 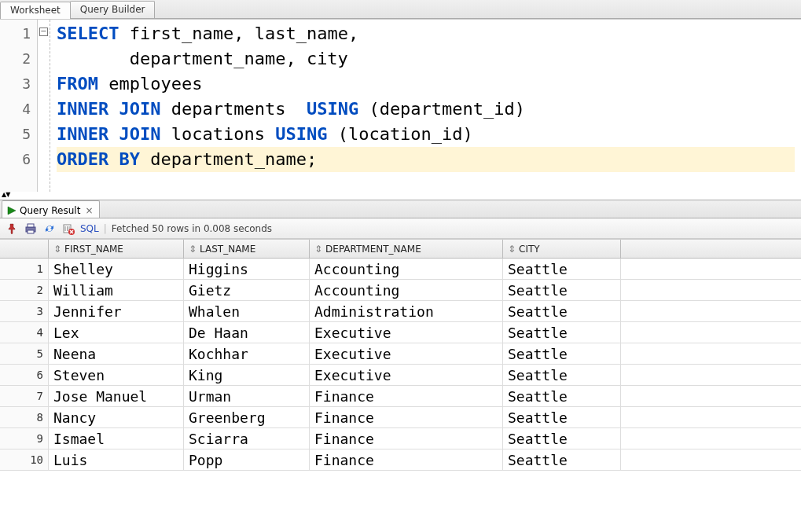 I want to click on cell-first: William, so click(x=116, y=290).